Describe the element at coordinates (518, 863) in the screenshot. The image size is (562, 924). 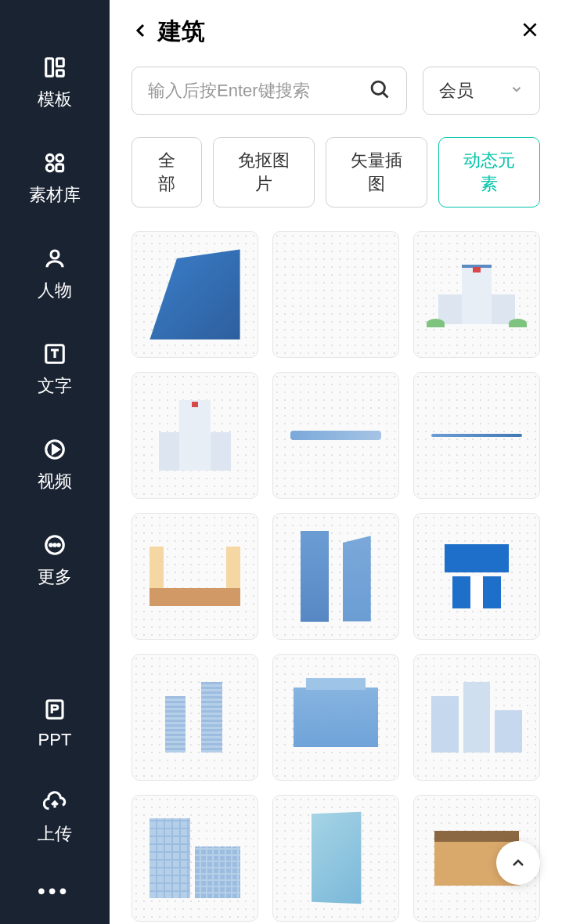
I see `scroll-to-top-button` at that location.